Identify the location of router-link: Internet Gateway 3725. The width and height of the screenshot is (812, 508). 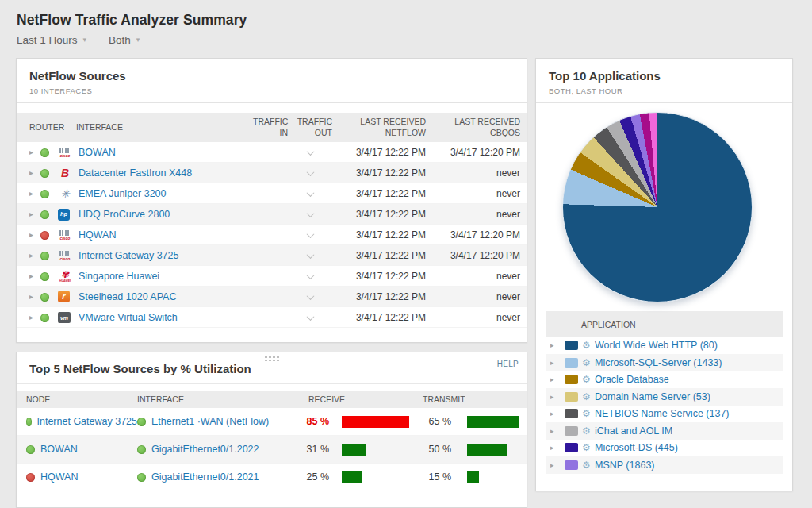
(166, 256).